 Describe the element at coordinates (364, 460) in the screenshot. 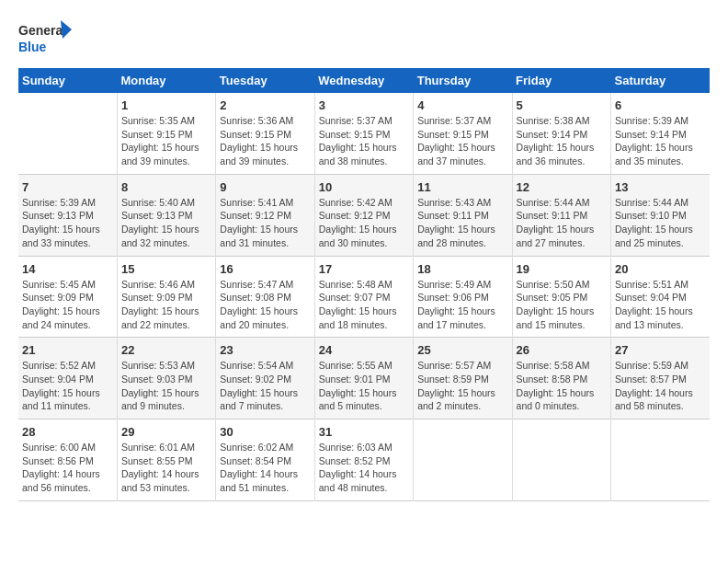

I see `day-cell: 31Sunrise: 6:03 AM Sunset: 8:52 PM Dayli…` at that location.